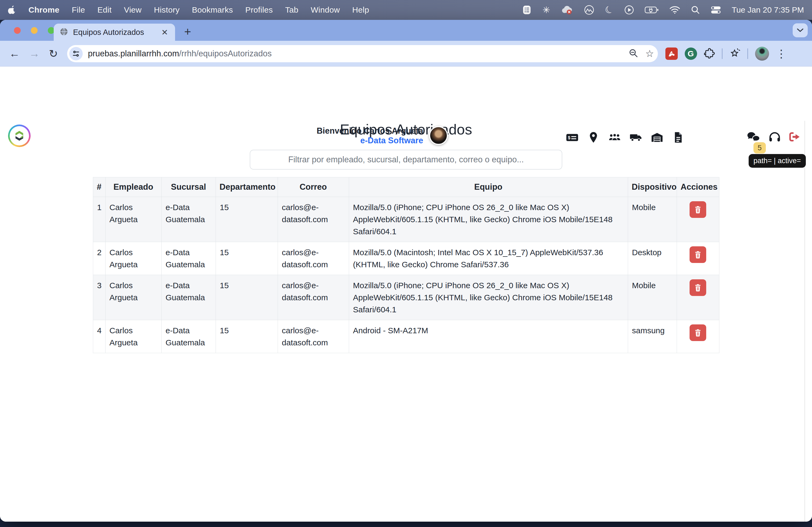 The image size is (812, 527). I want to click on cell-dispositivo: Mobile, so click(652, 298).